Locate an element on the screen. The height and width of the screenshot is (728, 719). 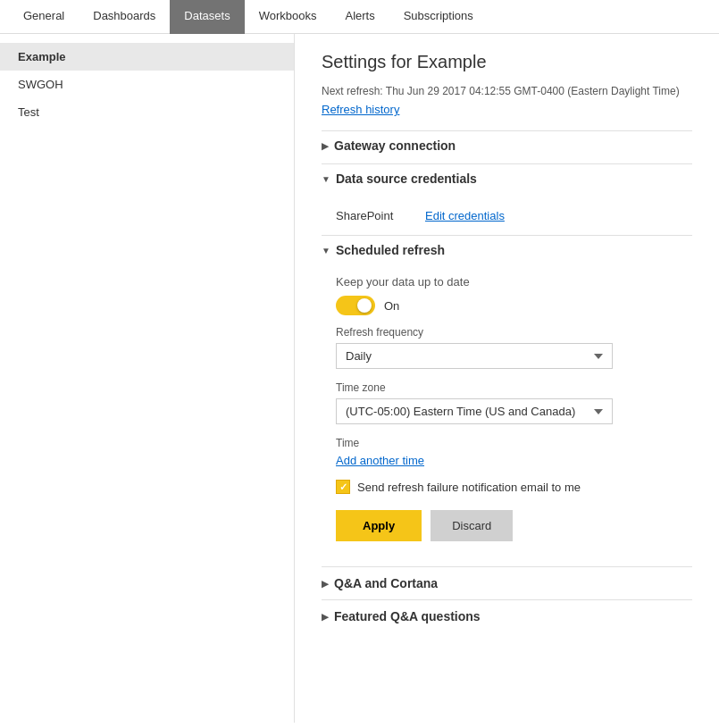
gateway-arrow-icon: ▶ is located at coordinates (325, 146).